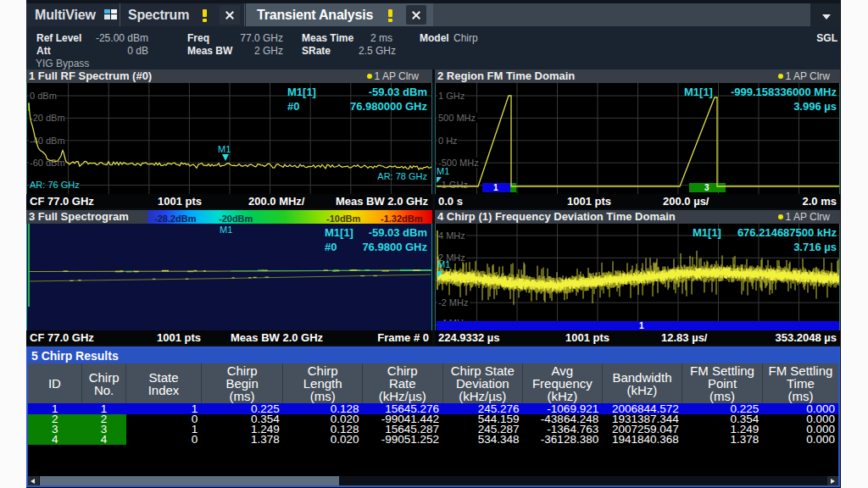 This screenshot has height=488, width=868. What do you see at coordinates (448, 141) in the screenshot?
I see `svg-text: 0 Hz` at bounding box center [448, 141].